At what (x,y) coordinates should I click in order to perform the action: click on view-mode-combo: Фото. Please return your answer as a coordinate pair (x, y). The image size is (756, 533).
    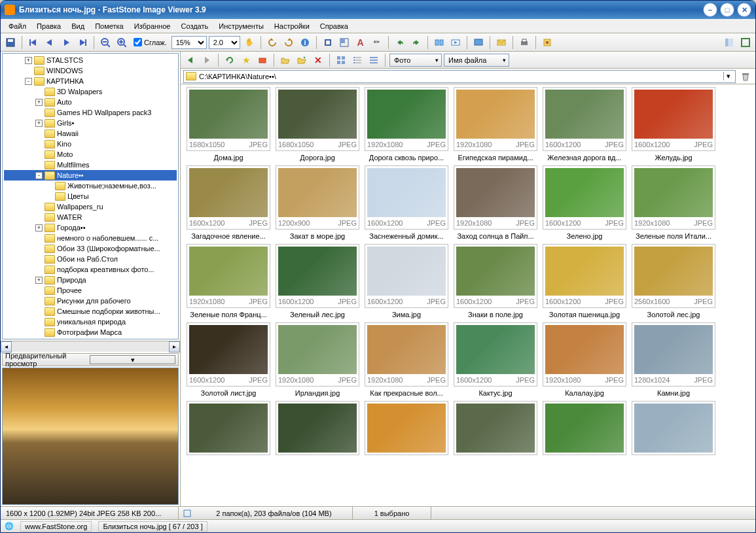
    Looking at the image, I should click on (416, 60).